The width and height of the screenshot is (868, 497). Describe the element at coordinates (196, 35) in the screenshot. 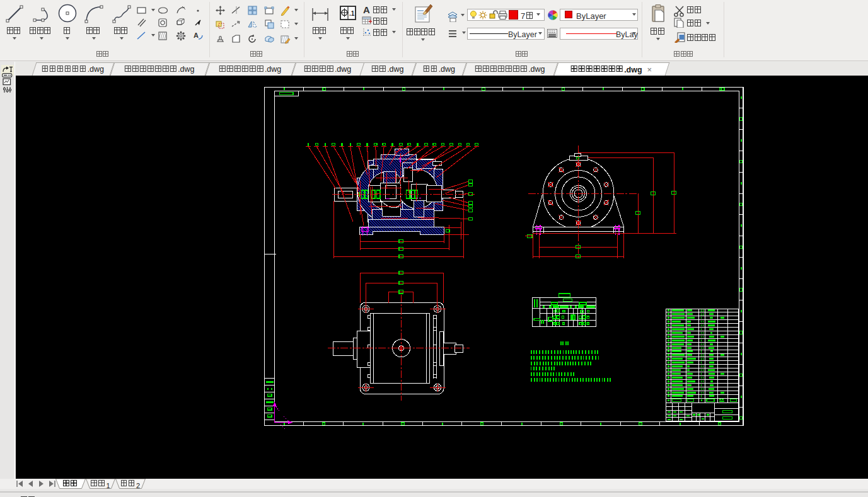

I see `svg-text: A` at that location.